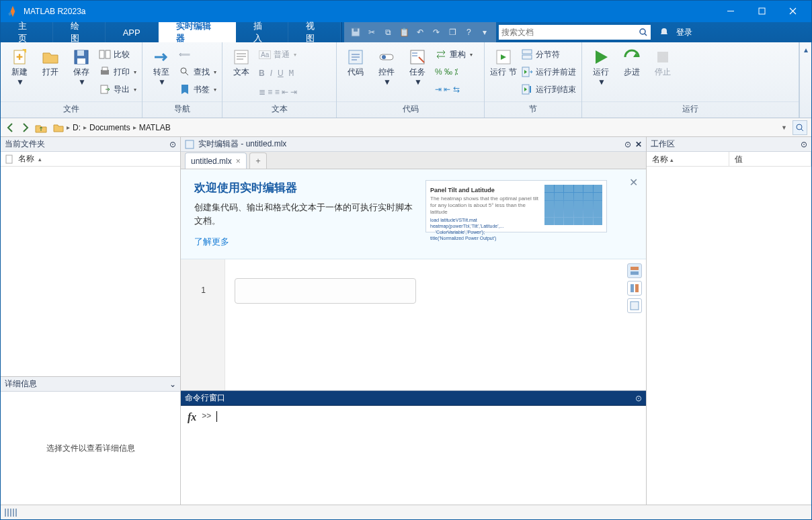 This screenshot has width=812, height=520. Describe the element at coordinates (452, 32) in the screenshot. I see `windows-icon: ❐` at that location.